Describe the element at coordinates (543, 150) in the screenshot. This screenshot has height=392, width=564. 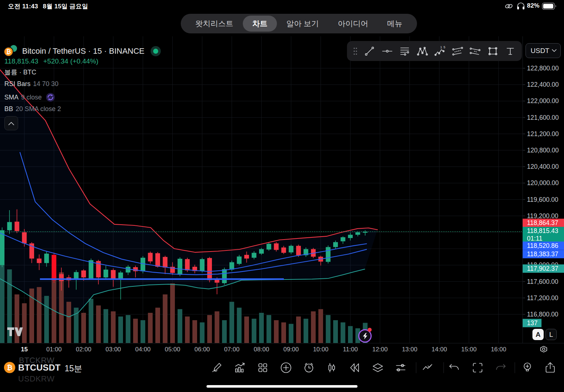
I see `price-tick-label: 120,800.00` at that location.